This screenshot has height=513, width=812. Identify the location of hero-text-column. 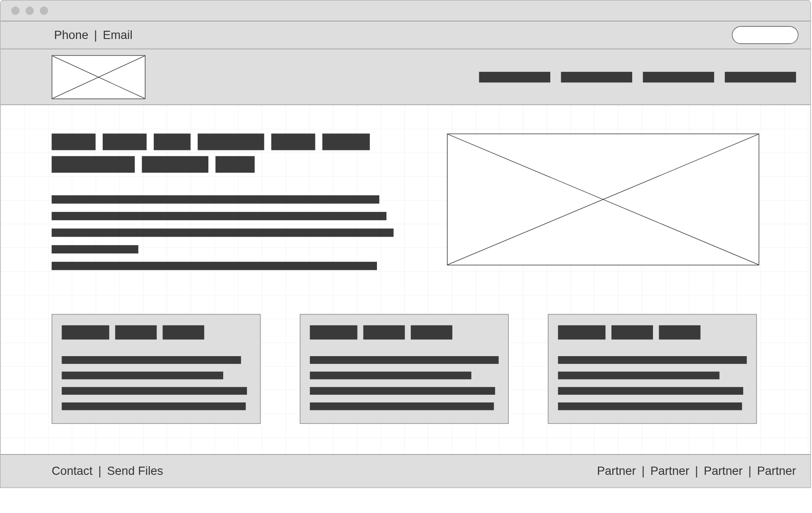
(223, 202).